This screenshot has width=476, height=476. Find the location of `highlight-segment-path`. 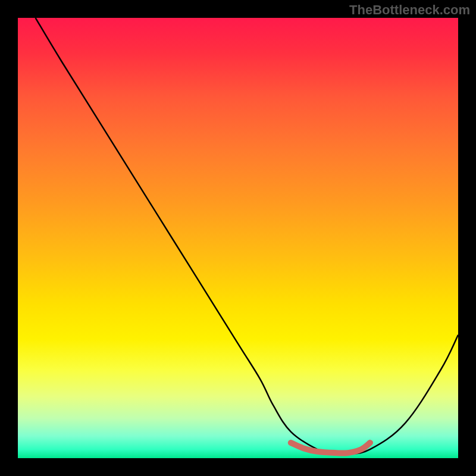

highlight-segment-path is located at coordinates (331, 448).